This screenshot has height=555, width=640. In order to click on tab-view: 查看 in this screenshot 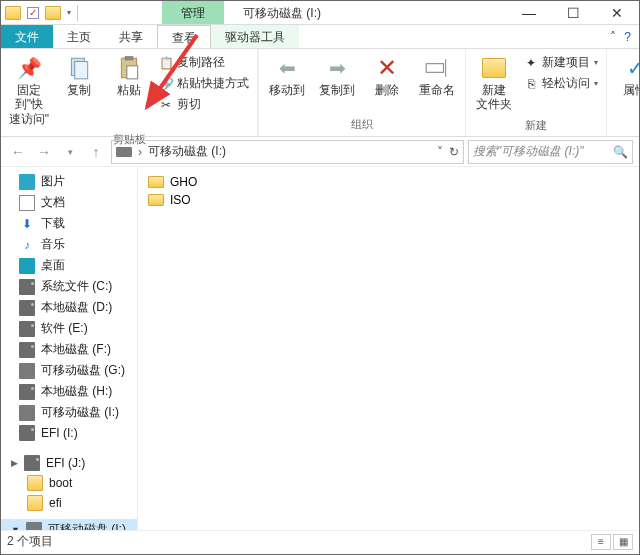, I will do `click(184, 36)`.